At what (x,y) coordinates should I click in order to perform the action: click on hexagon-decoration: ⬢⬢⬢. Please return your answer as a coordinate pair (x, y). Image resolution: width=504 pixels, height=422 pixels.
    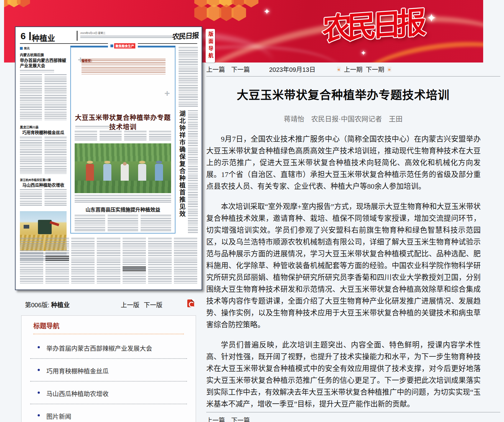
    Looking at the image, I should click on (16, 4).